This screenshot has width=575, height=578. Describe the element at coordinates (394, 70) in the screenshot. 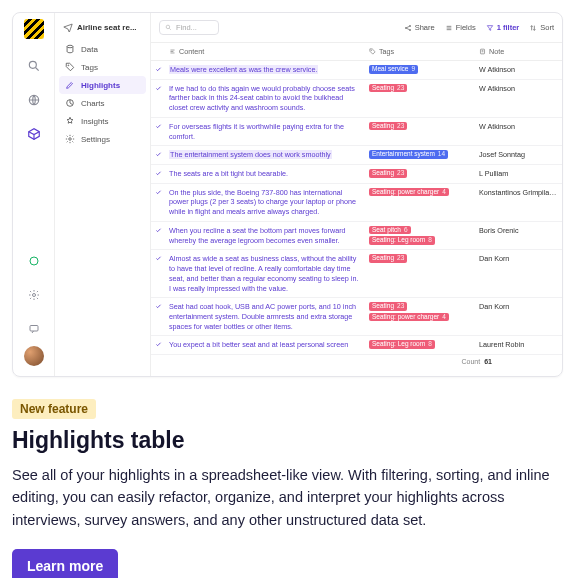

I see `tag-pill: Meal service 9` at that location.